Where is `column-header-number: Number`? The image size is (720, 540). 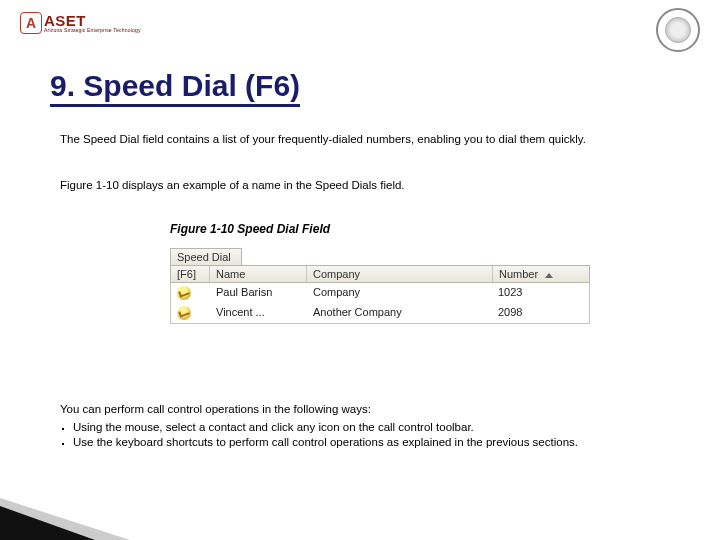
column-header-number: Number is located at coordinates (541, 274).